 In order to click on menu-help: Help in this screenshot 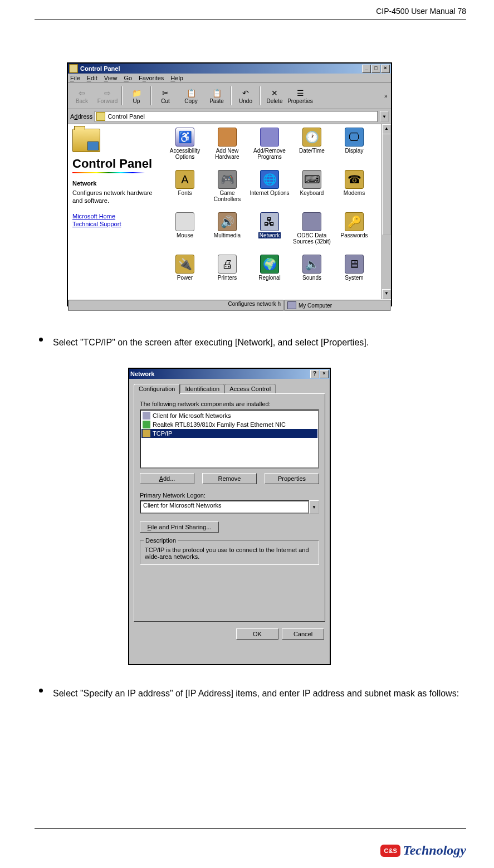, I will do `click(177, 78)`.